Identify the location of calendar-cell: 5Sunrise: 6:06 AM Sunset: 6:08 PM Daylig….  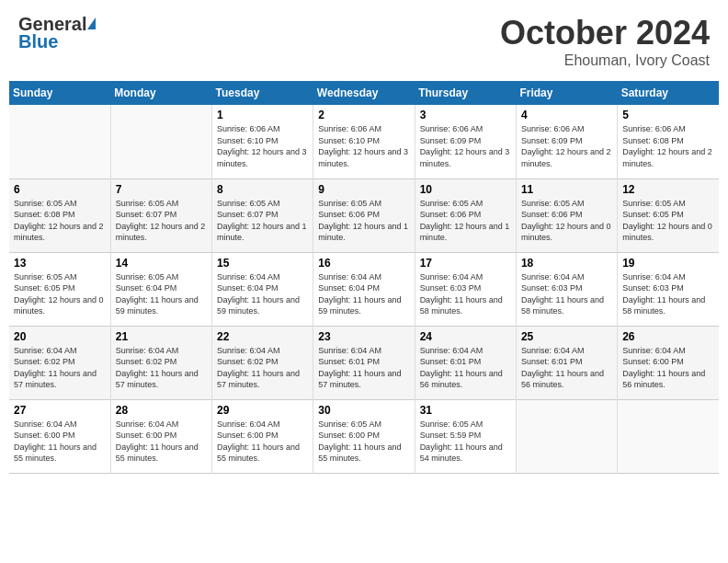
(668, 142).